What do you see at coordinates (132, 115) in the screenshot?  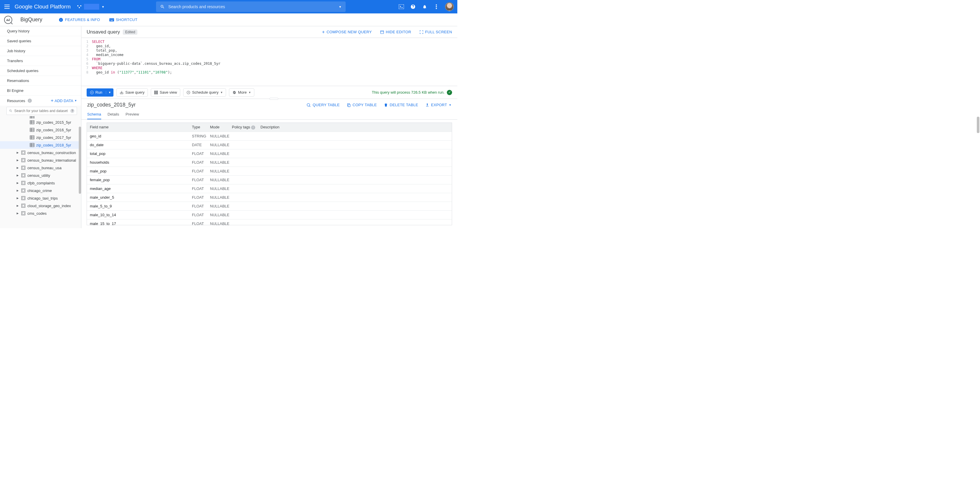 I see `tab-preview: Preview` at bounding box center [132, 115].